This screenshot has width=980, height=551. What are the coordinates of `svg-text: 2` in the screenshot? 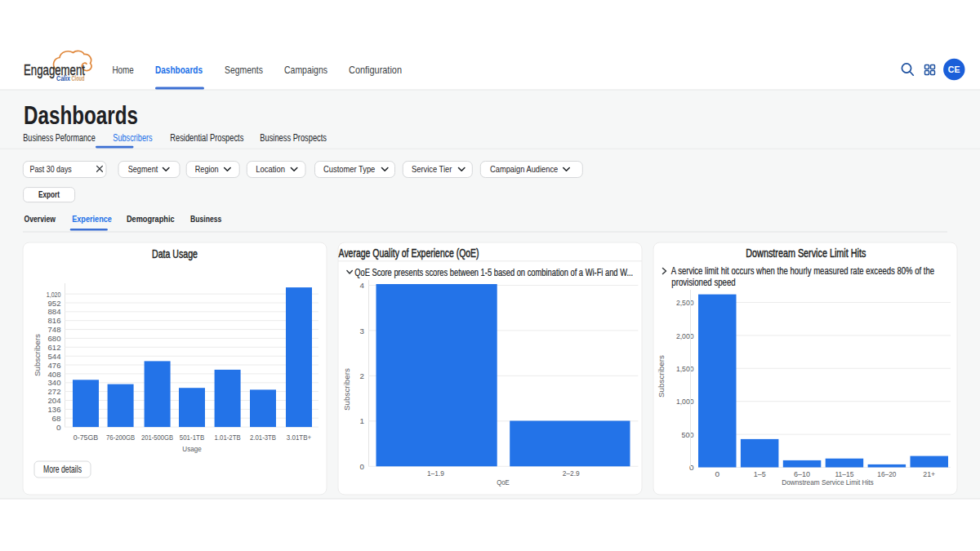 It's located at (363, 375).